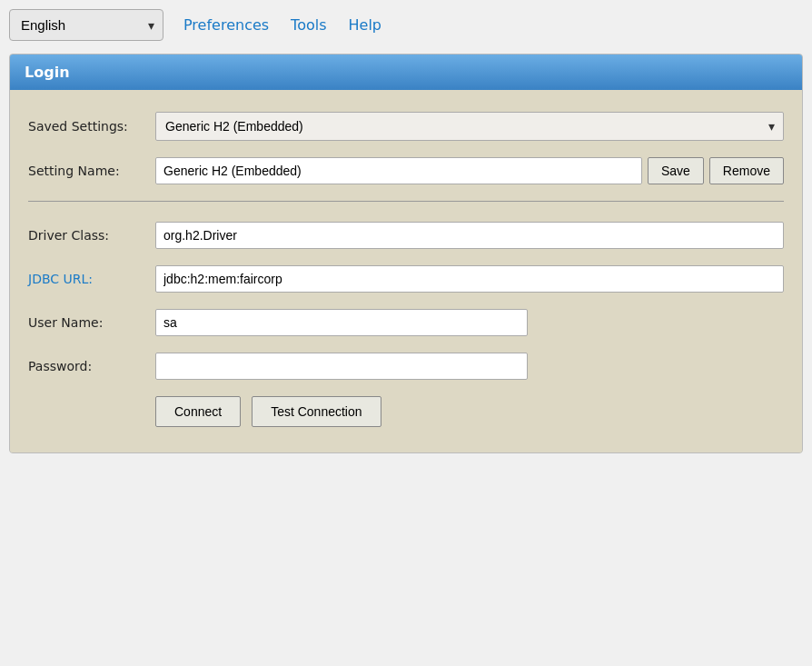  I want to click on user-name-label: User Name:, so click(92, 323).